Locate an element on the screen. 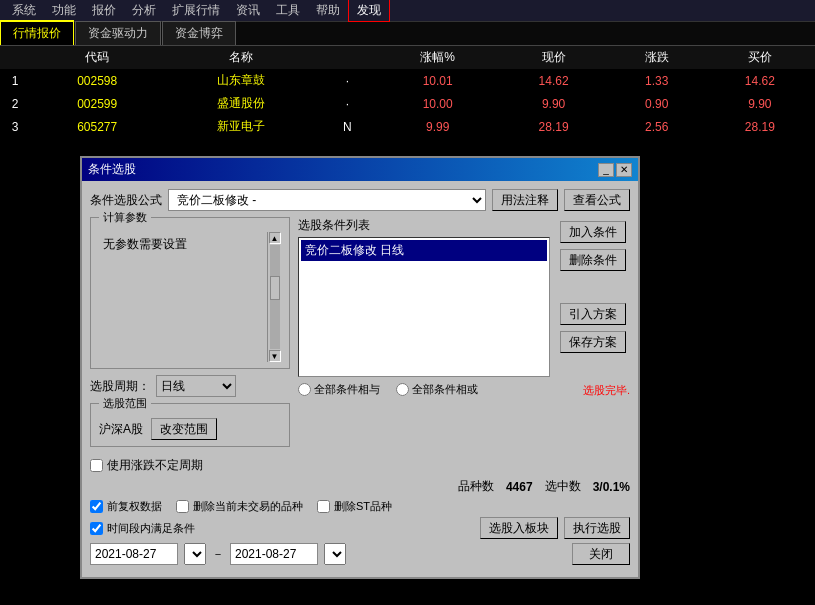 The width and height of the screenshot is (815, 605). tab-bar: 行情报价 资金驱动力 资金博弈 is located at coordinates (408, 34).